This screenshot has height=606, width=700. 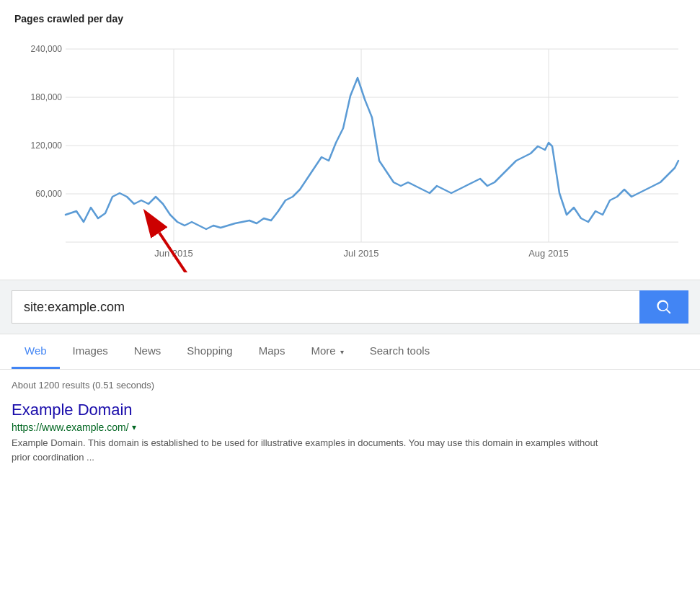 What do you see at coordinates (350, 427) in the screenshot?
I see `result-url-row: https://www.example.com/ ▾` at bounding box center [350, 427].